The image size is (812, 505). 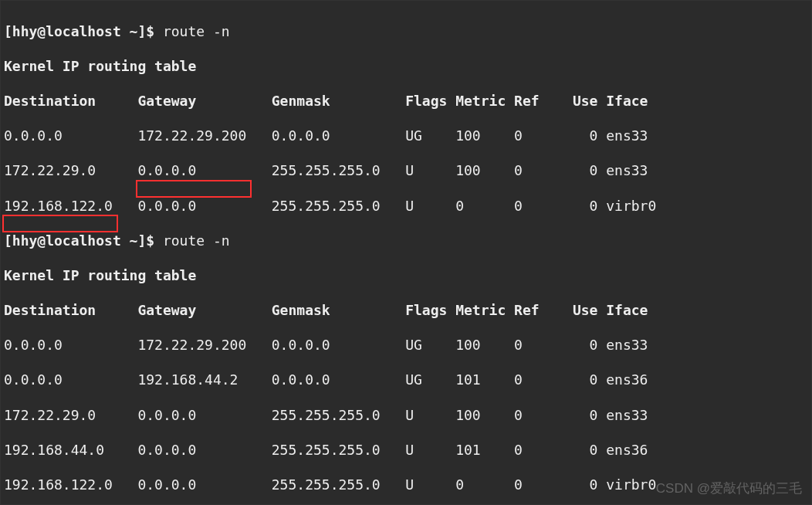 What do you see at coordinates (408, 310) in the screenshot?
I see `table-header-2: Destination Gateway Genmask Flags Metric…` at bounding box center [408, 310].